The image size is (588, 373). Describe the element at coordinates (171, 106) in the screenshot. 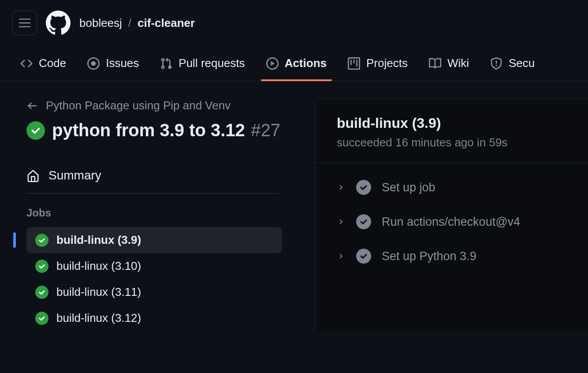

I see `back-link: Python Package using Pip and Venv` at that location.